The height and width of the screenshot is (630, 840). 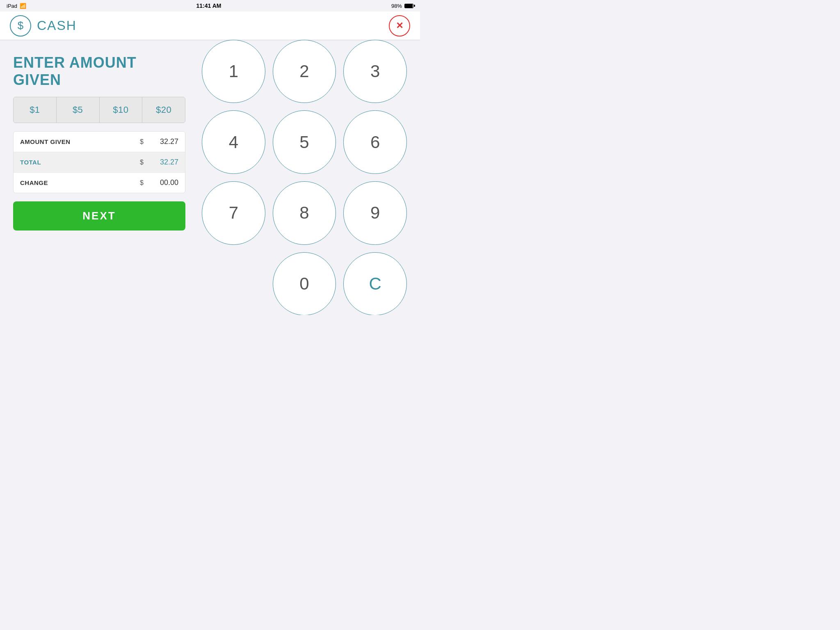 I want to click on quick-5-button: $5, so click(x=78, y=110).